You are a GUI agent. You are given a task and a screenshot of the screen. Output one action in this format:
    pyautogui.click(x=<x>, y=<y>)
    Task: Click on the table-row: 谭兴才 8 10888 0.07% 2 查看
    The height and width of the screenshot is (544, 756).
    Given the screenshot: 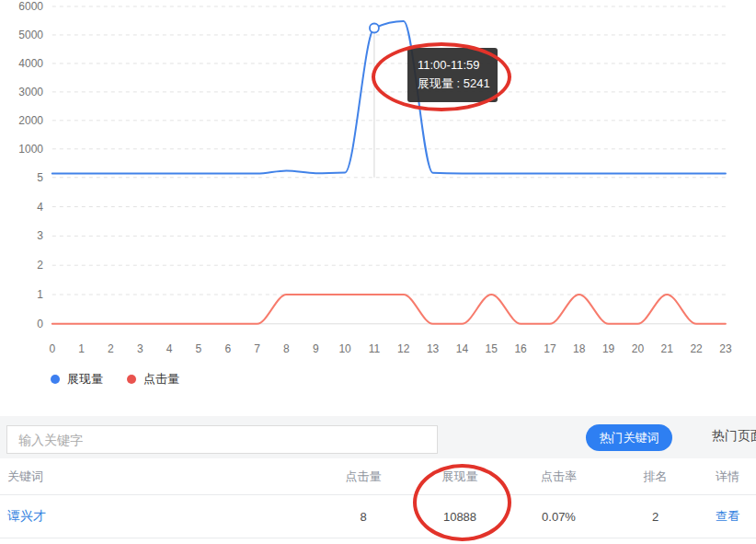 What is the action you would take?
    pyautogui.click(x=378, y=517)
    